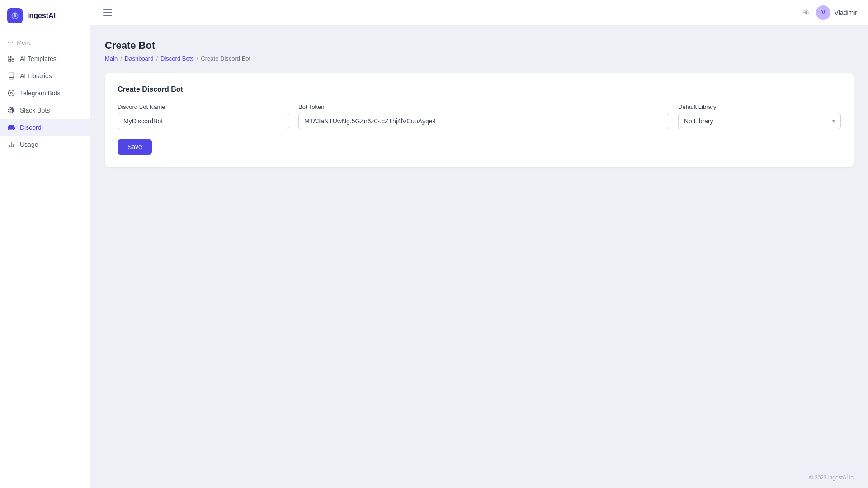  I want to click on form-card-title: Create Discord Bot, so click(479, 89).